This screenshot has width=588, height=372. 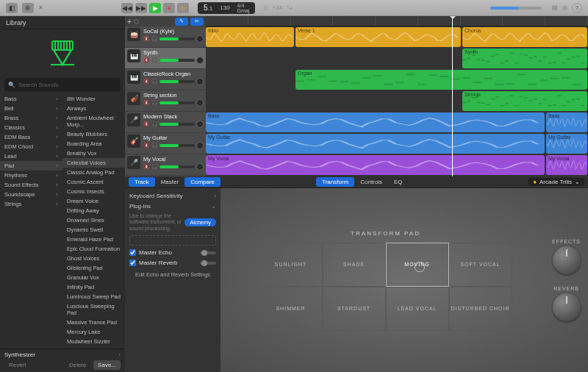 What do you see at coordinates (203, 182) in the screenshot?
I see `tab-compare: Compare` at bounding box center [203, 182].